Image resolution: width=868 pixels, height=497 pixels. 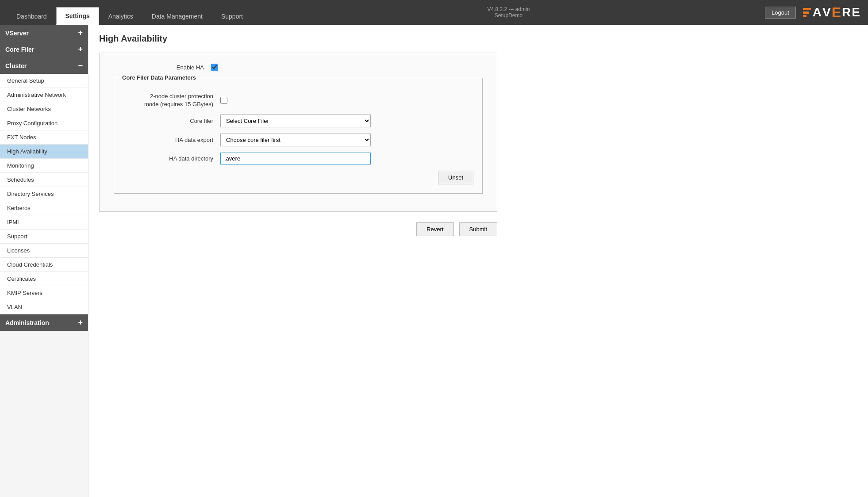 I want to click on revert-button: Revert, so click(x=435, y=229).